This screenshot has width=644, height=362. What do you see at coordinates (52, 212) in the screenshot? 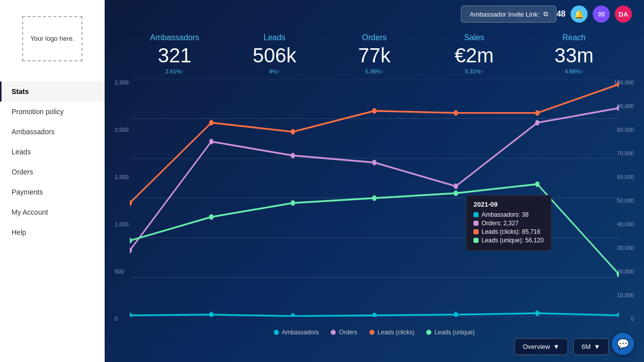
I see `sidebar-item-my-account: My Account` at bounding box center [52, 212].